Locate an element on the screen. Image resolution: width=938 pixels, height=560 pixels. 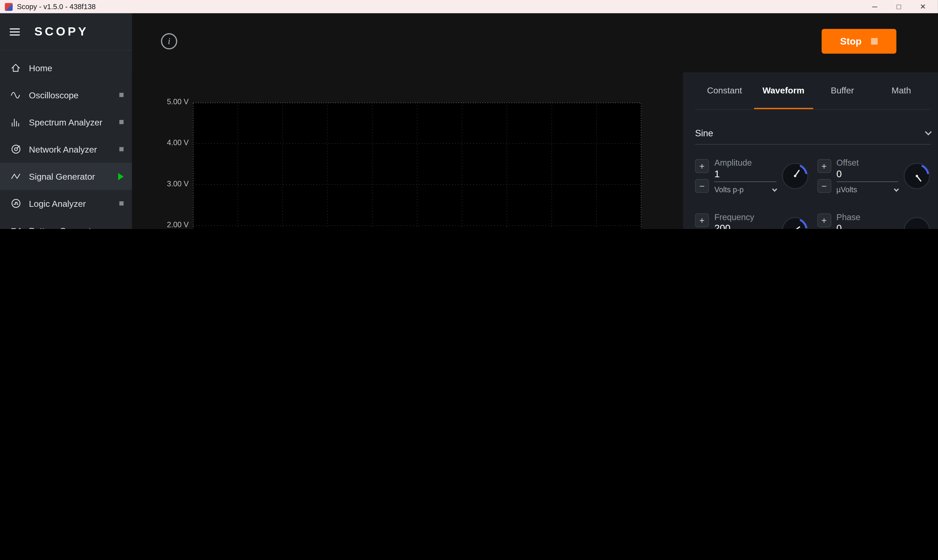
spectrum-analyzer-icon is located at coordinates (16, 122).